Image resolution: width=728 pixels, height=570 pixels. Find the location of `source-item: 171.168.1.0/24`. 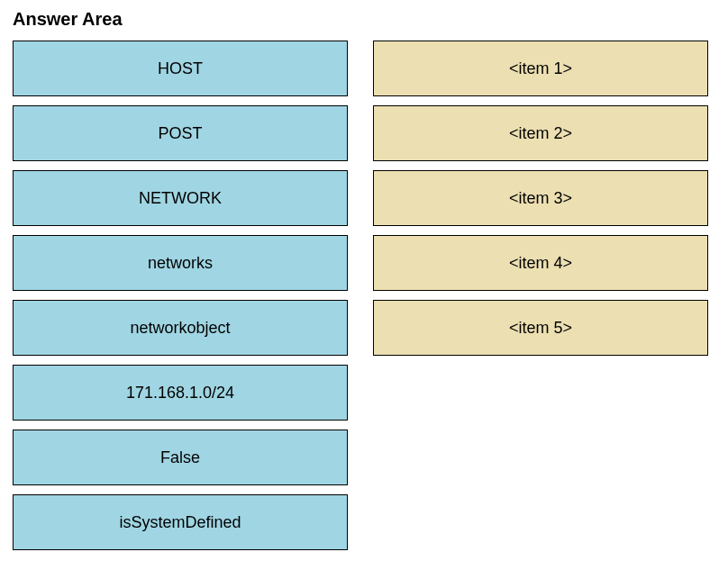

source-item: 171.168.1.0/24 is located at coordinates (180, 393).